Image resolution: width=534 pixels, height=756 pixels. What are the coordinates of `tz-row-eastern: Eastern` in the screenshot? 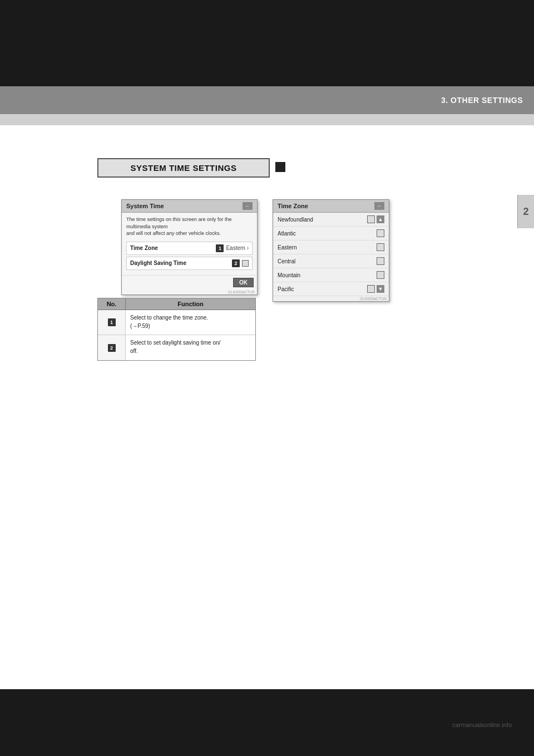 It's located at (331, 247).